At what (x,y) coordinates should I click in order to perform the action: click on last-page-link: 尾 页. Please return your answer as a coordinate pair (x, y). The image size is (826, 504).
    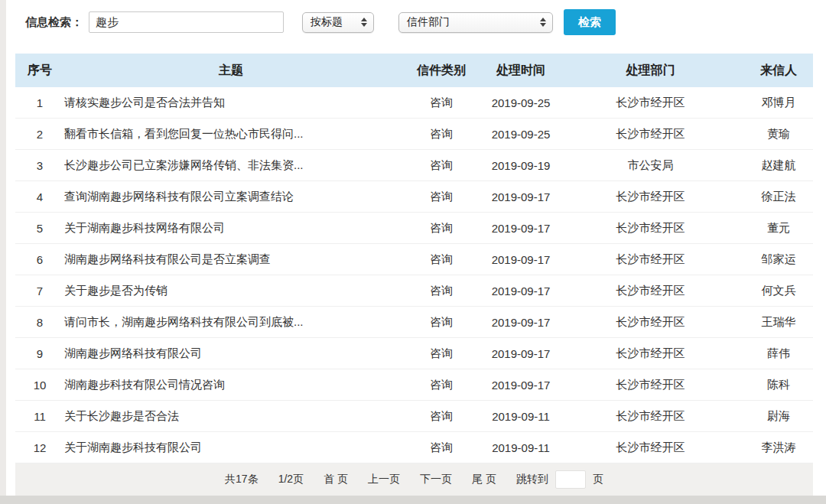
    Looking at the image, I should click on (484, 480).